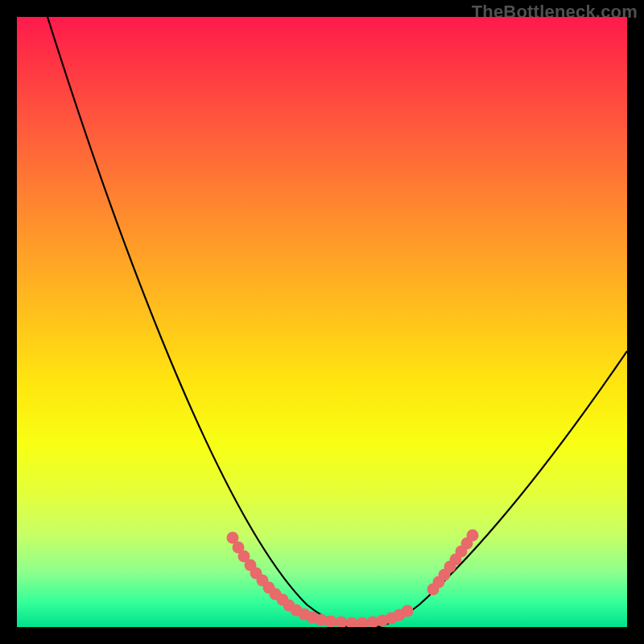  I want to click on highlight-dots-group, so click(353, 579).